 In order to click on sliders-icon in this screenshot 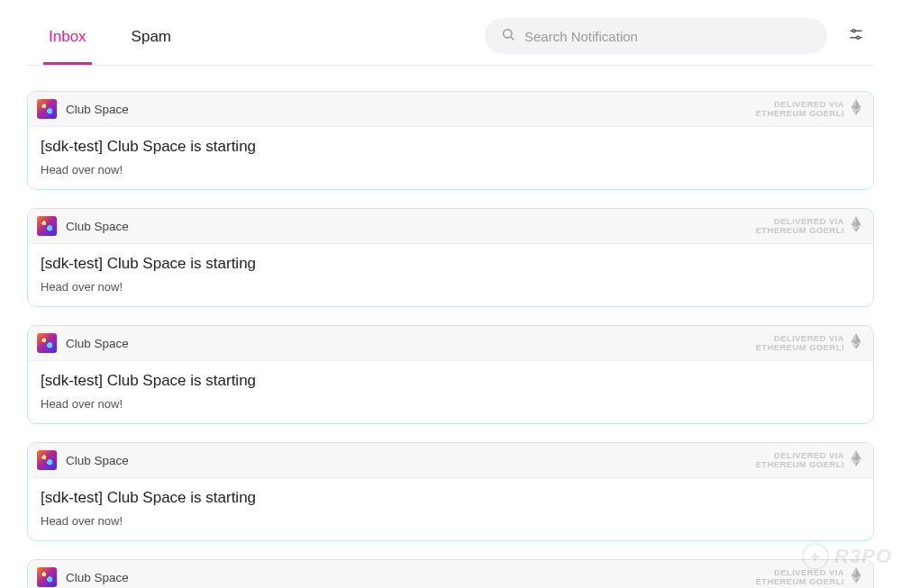, I will do `click(856, 36)`.